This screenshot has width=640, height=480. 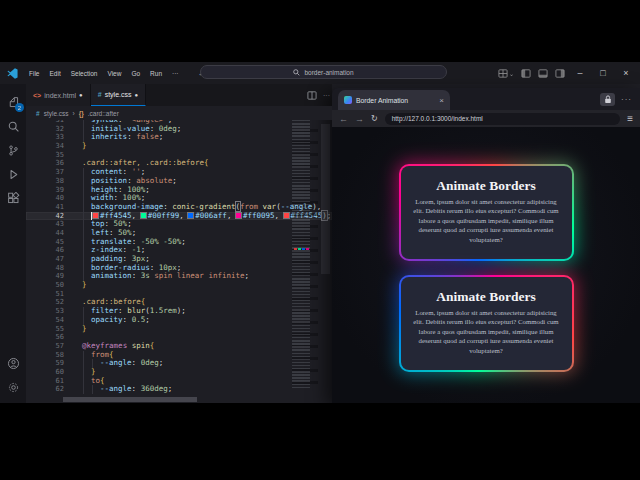 I want to click on toggle-primary-sidebar-icon, so click(x=526, y=74).